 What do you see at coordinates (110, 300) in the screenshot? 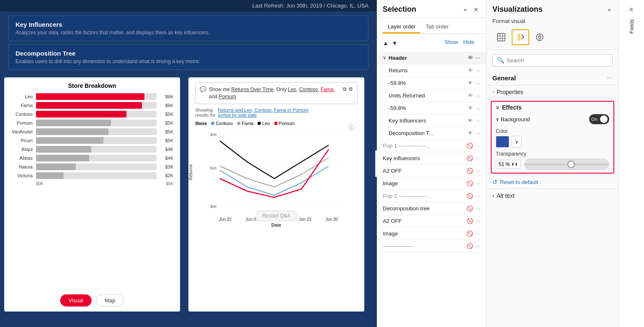
I see `map-button: Map` at bounding box center [110, 300].